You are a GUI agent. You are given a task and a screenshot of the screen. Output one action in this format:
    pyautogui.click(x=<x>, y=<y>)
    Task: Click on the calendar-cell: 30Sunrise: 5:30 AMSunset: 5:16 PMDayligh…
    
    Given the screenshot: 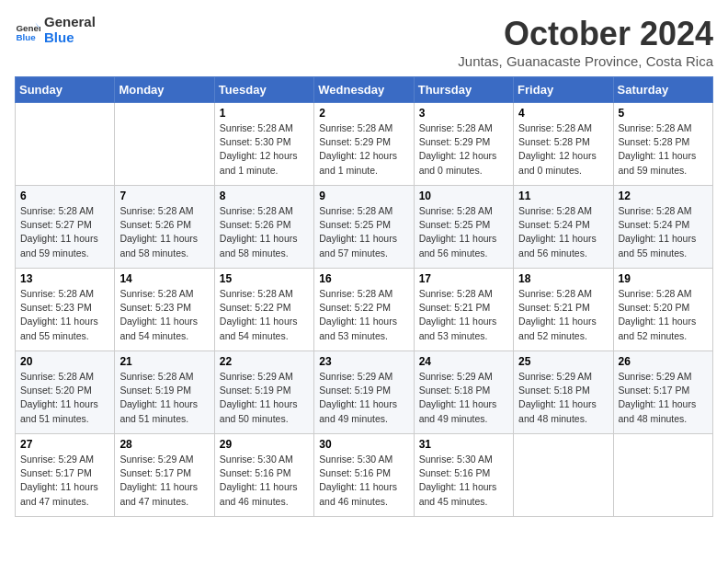 What is the action you would take?
    pyautogui.click(x=364, y=476)
    